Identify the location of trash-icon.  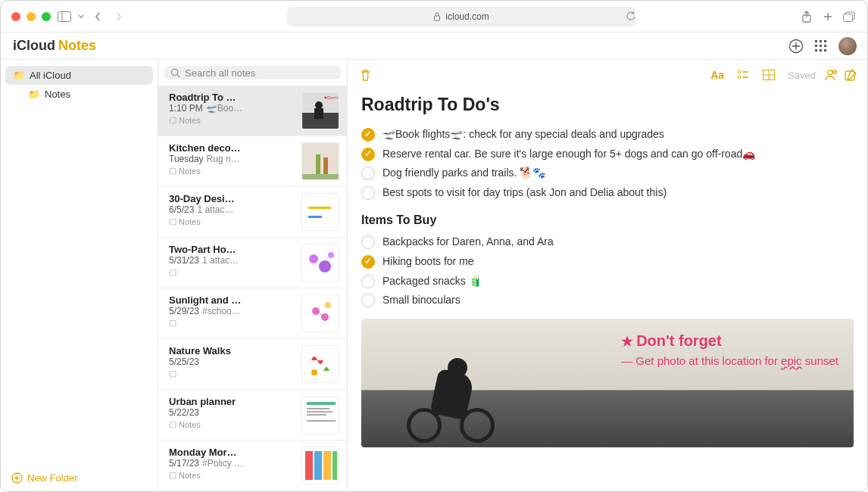
(365, 75).